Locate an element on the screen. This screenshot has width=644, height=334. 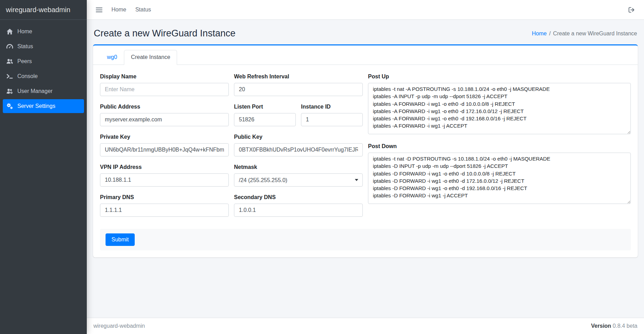
port-id-row: Listen Port Instance ID is located at coordinates (299, 115).